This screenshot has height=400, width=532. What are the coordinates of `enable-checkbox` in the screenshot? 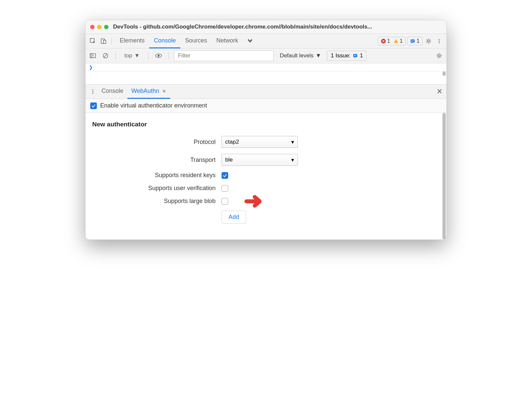 It's located at (94, 106).